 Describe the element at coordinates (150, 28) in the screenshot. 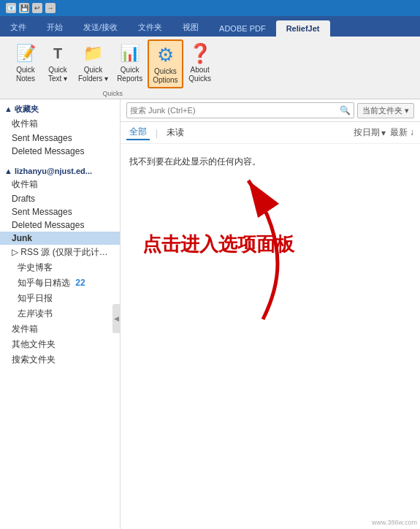

I see `tab-folder: 文件夹` at that location.